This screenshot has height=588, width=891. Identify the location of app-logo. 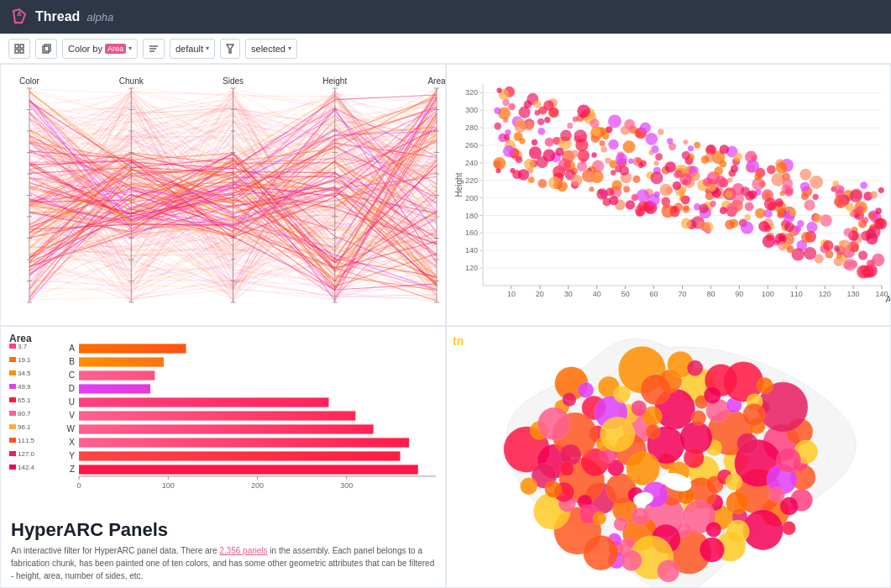
(19, 17).